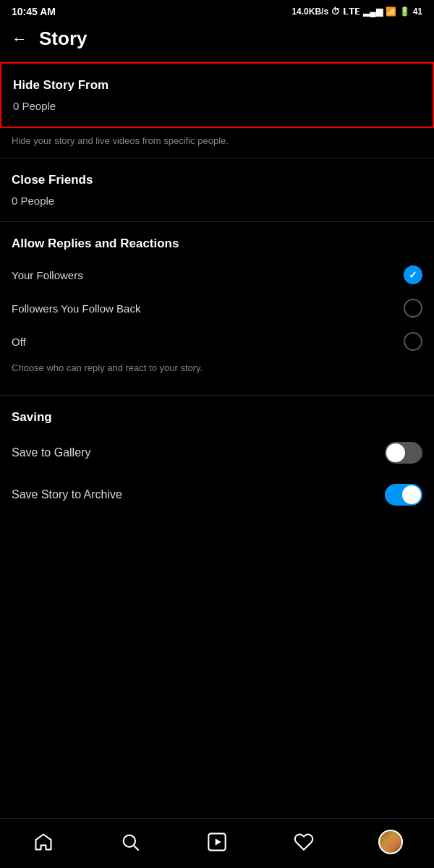  What do you see at coordinates (404, 453) in the screenshot?
I see `save-to-gallery-toggle` at bounding box center [404, 453].